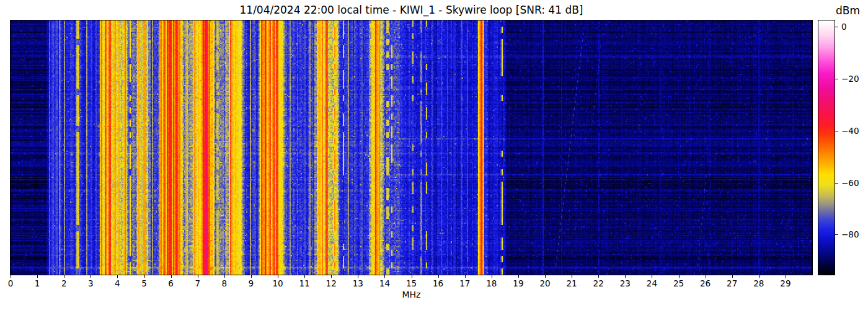 The image size is (868, 310). Describe the element at coordinates (278, 283) in the screenshot. I see `x-tick-label: 10` at that location.